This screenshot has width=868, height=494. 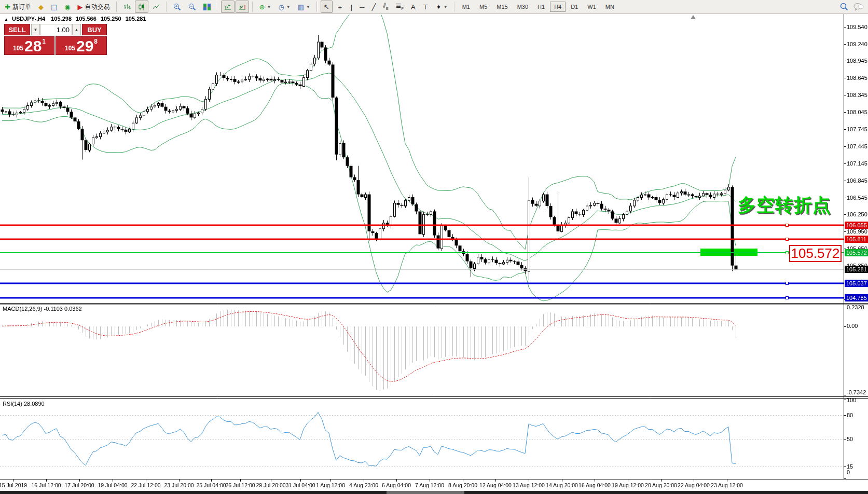 I want to click on price-axis-tick-label: 107.745, so click(x=857, y=129).